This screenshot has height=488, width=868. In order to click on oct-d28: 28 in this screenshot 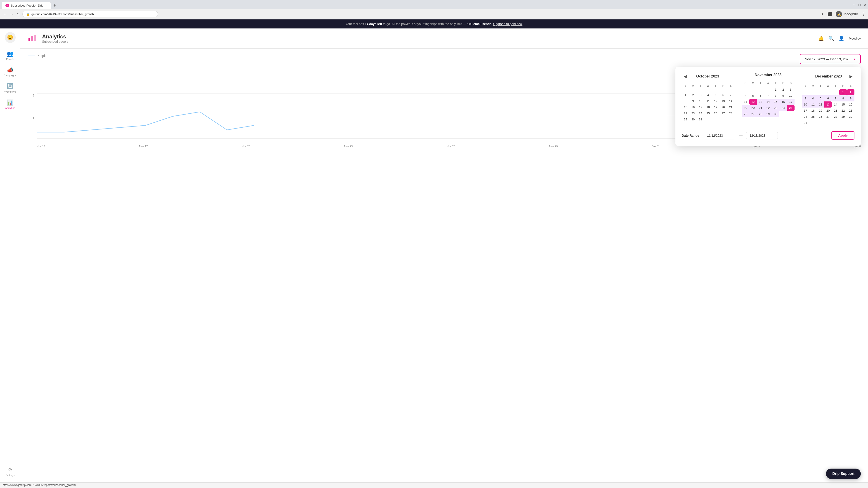, I will do `click(731, 113)`.